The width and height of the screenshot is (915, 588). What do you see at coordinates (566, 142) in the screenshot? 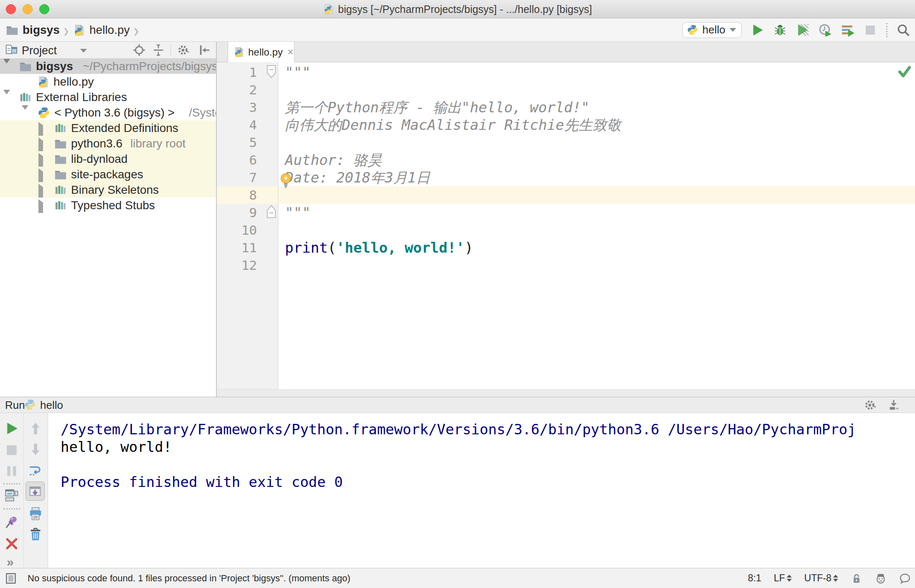
I see `code-line: 5` at bounding box center [566, 142].